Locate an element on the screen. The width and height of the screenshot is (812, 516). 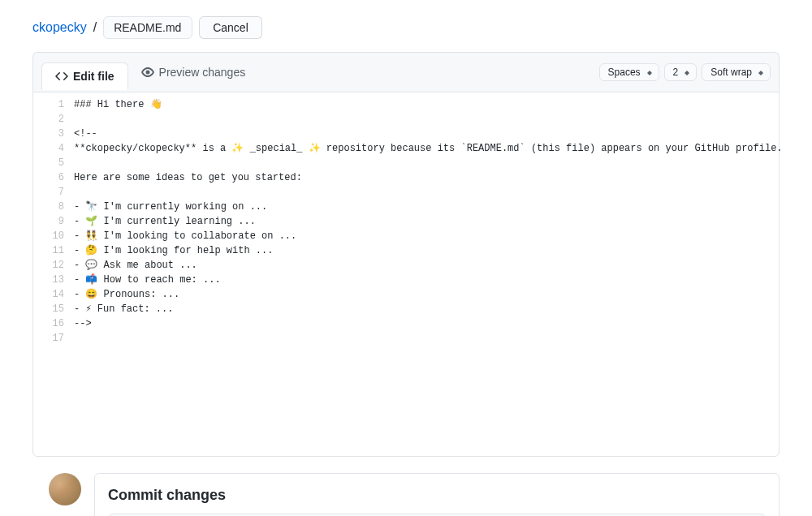
code-line: 14- 😄 Pronouns: ... is located at coordinates (406, 295).